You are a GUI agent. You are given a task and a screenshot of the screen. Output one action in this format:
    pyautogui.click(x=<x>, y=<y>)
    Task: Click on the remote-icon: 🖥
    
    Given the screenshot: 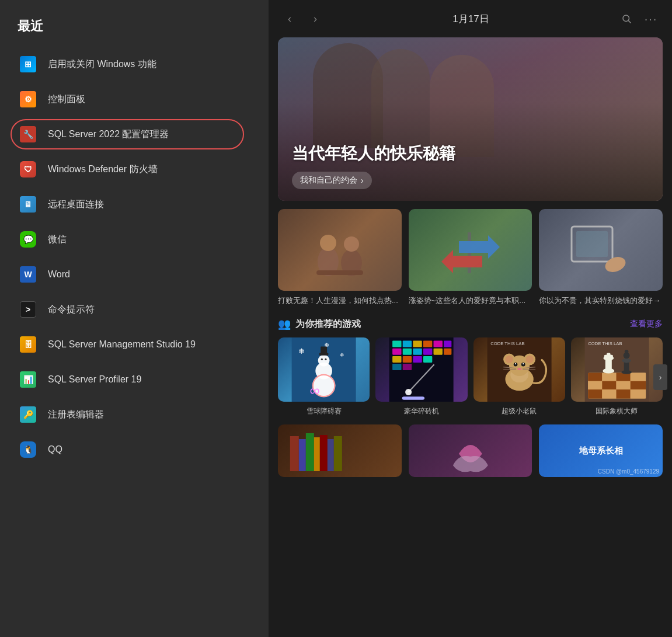 What is the action you would take?
    pyautogui.click(x=28, y=204)
    